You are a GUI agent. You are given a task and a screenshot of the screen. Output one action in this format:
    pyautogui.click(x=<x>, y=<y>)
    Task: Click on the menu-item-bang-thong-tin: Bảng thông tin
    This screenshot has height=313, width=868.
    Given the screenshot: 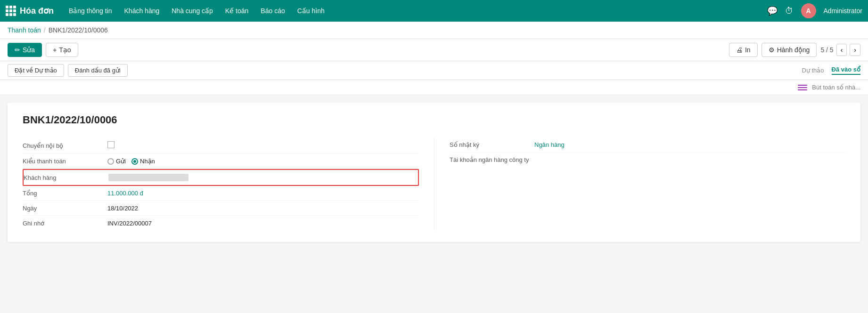 What is the action you would take?
    pyautogui.click(x=90, y=11)
    